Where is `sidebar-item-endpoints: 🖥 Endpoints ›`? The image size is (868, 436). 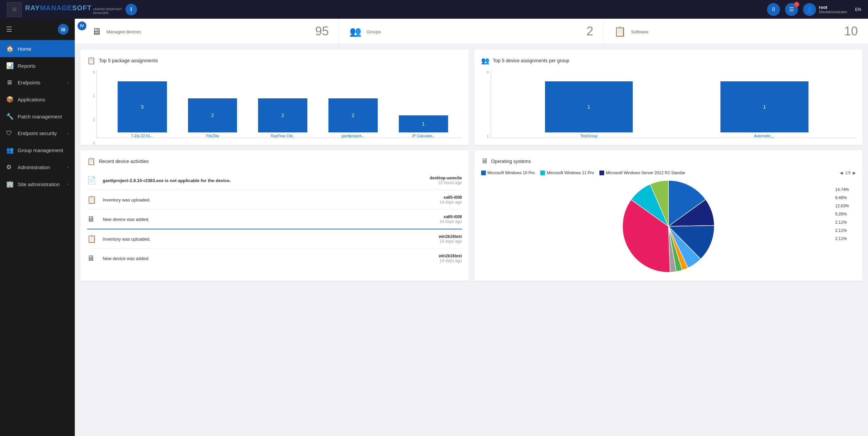 sidebar-item-endpoints: 🖥 Endpoints › is located at coordinates (37, 82).